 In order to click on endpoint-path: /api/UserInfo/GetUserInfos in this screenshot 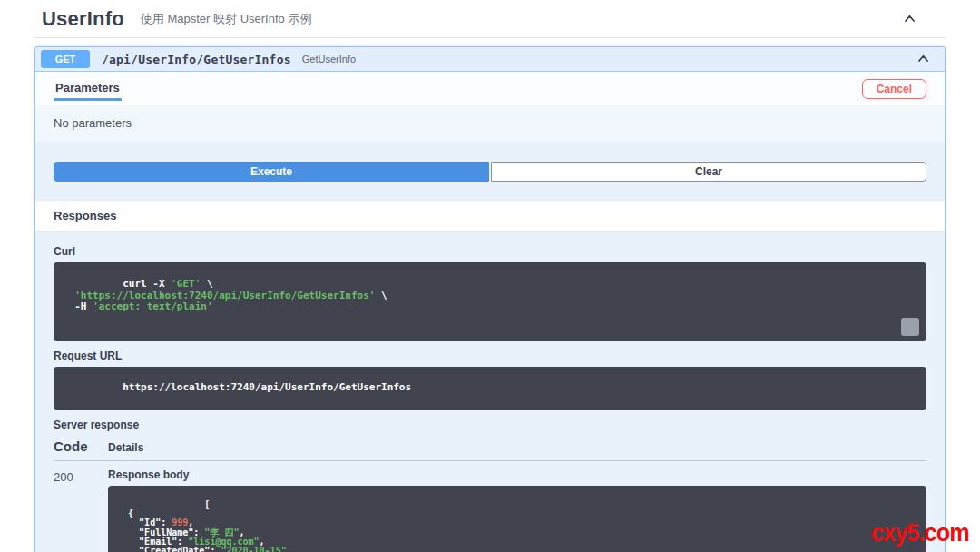, I will do `click(196, 60)`.